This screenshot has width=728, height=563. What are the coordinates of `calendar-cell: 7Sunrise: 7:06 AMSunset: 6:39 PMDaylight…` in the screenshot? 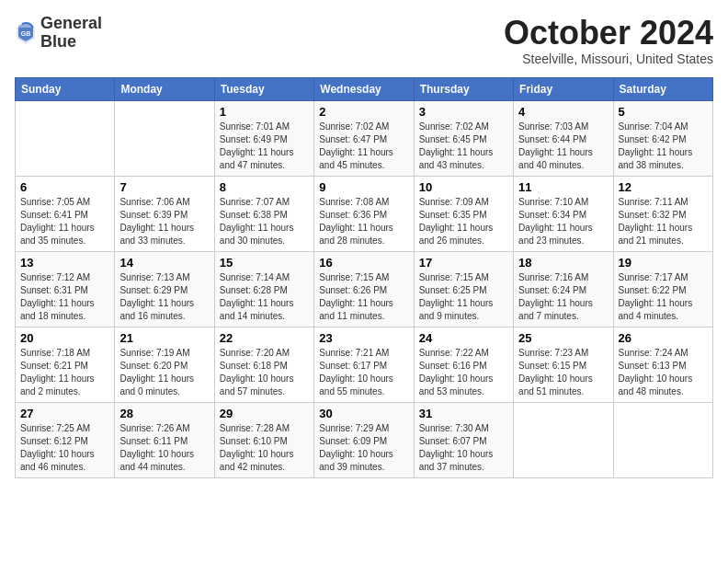 It's located at (165, 213).